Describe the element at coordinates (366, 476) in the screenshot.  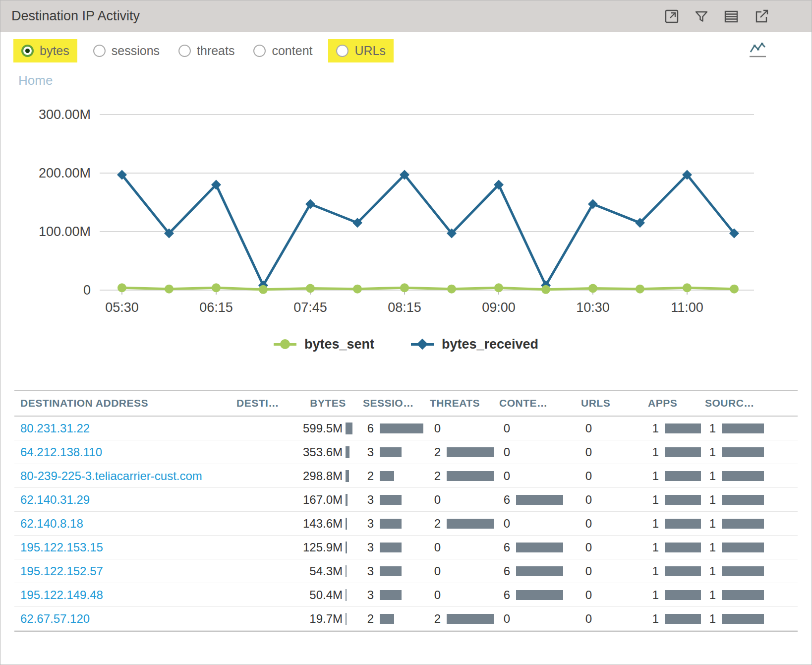
I see `sessions-value: 2` at that location.